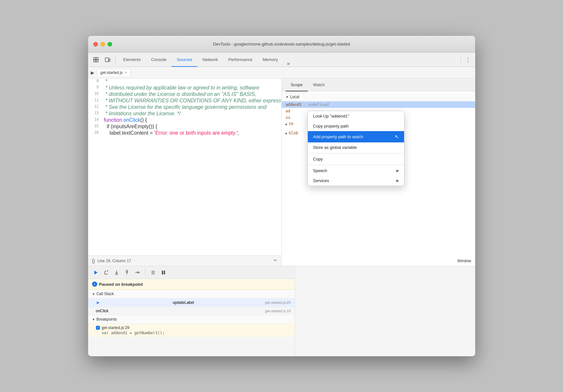  Describe the element at coordinates (185, 82) in the screenshot. I see `code-line-8: 8 *` at that location.